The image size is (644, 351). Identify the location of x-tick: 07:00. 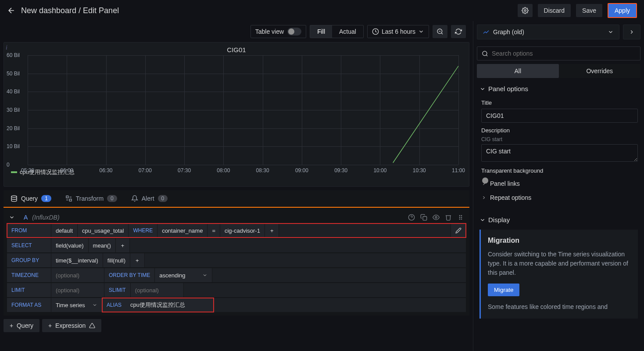
(145, 170).